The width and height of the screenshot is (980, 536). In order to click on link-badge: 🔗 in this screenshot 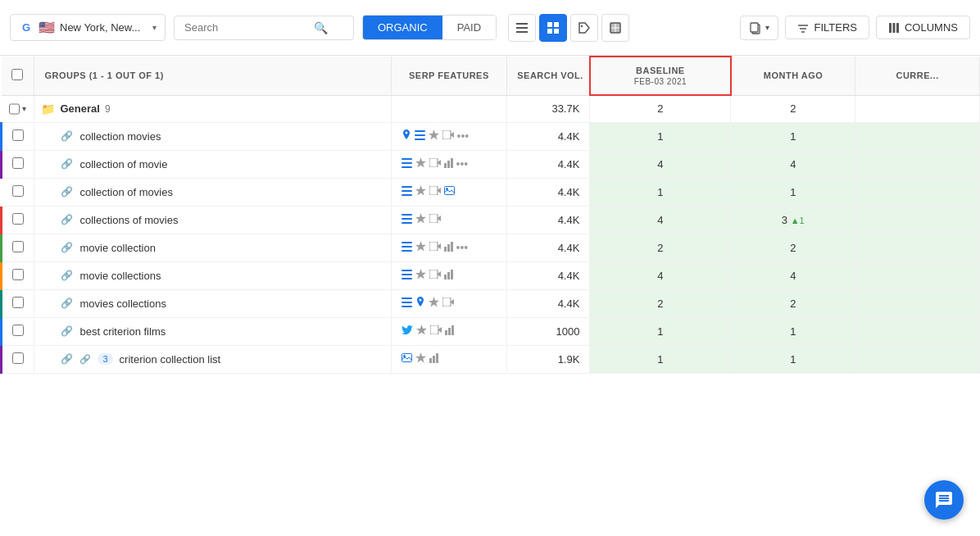, I will do `click(85, 359)`.